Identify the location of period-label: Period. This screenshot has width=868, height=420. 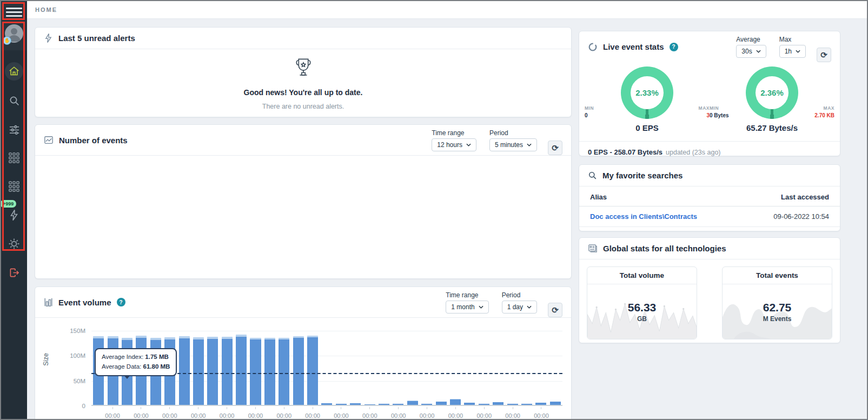
(513, 133).